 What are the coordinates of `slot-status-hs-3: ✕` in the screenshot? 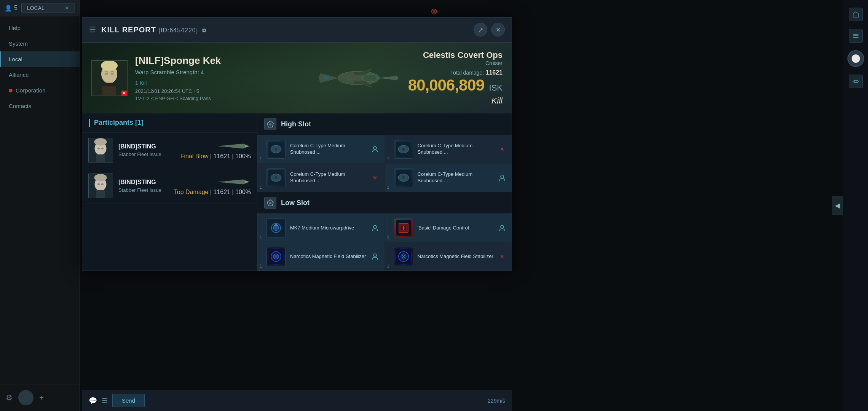 It's located at (375, 178).